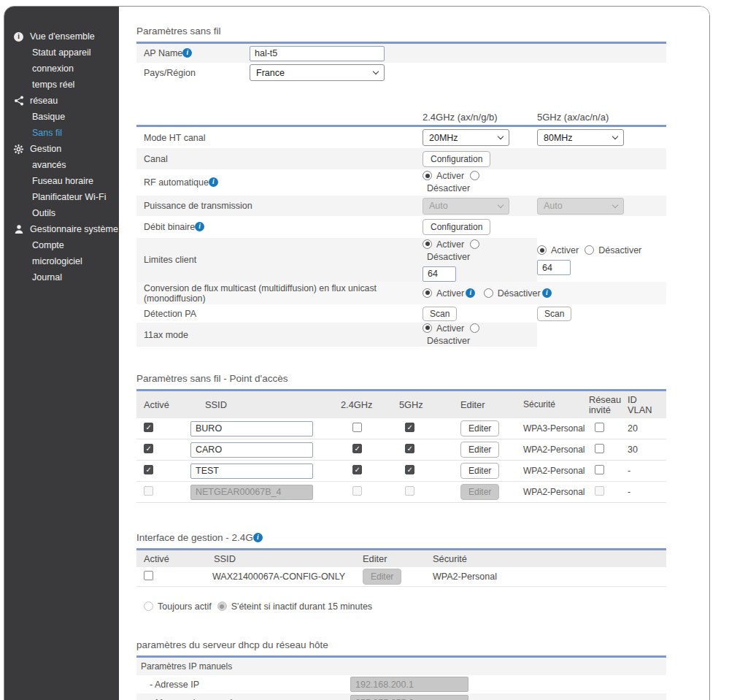  Describe the element at coordinates (401, 559) in the screenshot. I see `mgmt-table-header: Activé SSID Editer Sécurité` at that location.